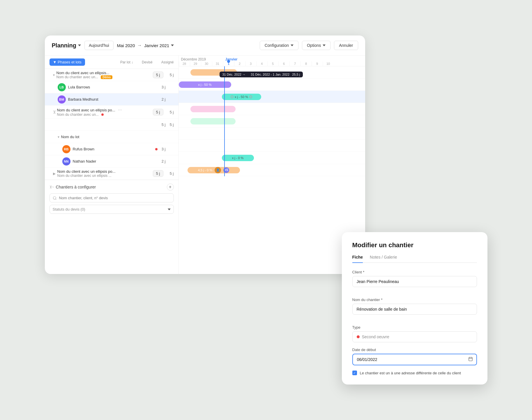 The width and height of the screenshot is (532, 420). I want to click on chantier-name: Nom du chantier avec un..., so click(105, 115).